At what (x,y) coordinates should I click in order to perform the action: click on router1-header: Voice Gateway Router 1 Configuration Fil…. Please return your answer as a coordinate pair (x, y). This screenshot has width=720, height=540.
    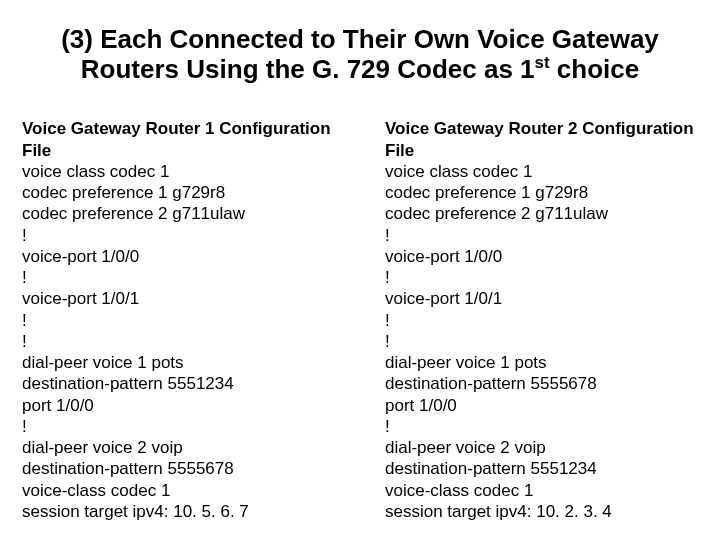
    Looking at the image, I should click on (178, 140).